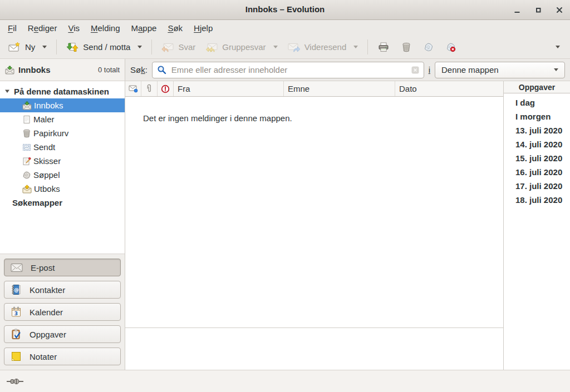  I want to click on folder-tree: På denne datamaskinen InnboksMalerPapirk…, so click(62, 167).